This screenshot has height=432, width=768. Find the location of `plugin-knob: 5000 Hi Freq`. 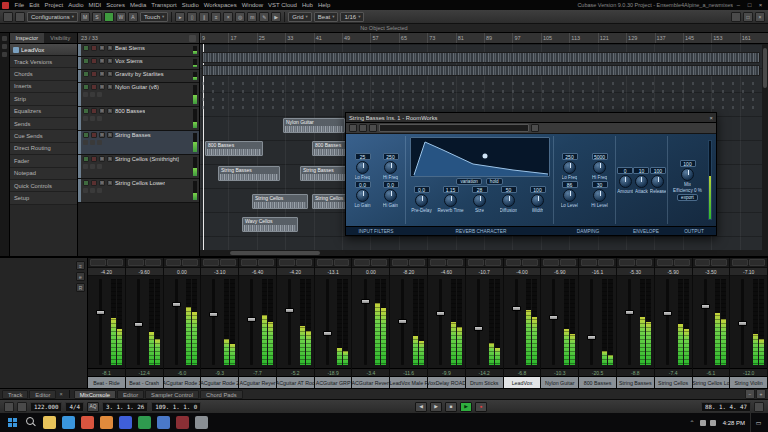

plugin-knob: 5000 Hi Freq is located at coordinates (600, 166).